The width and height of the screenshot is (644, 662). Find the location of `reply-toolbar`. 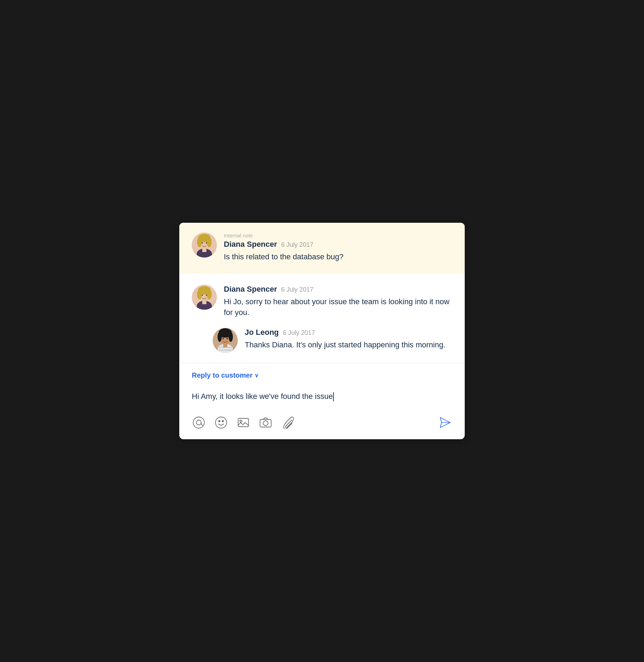

reply-toolbar is located at coordinates (322, 423).